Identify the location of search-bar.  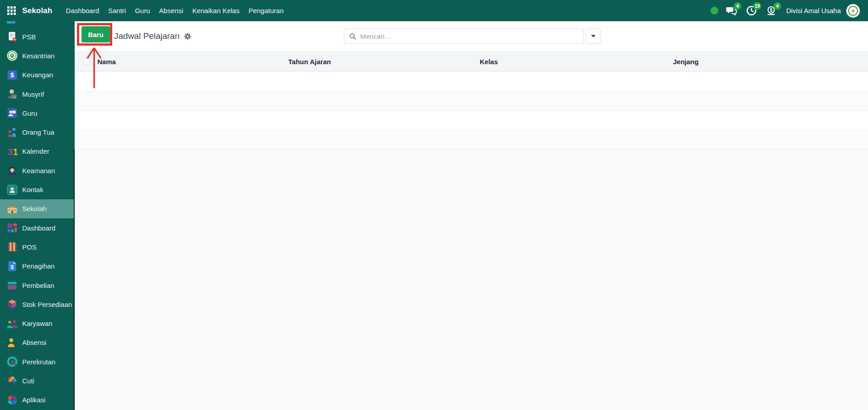
(464, 36).